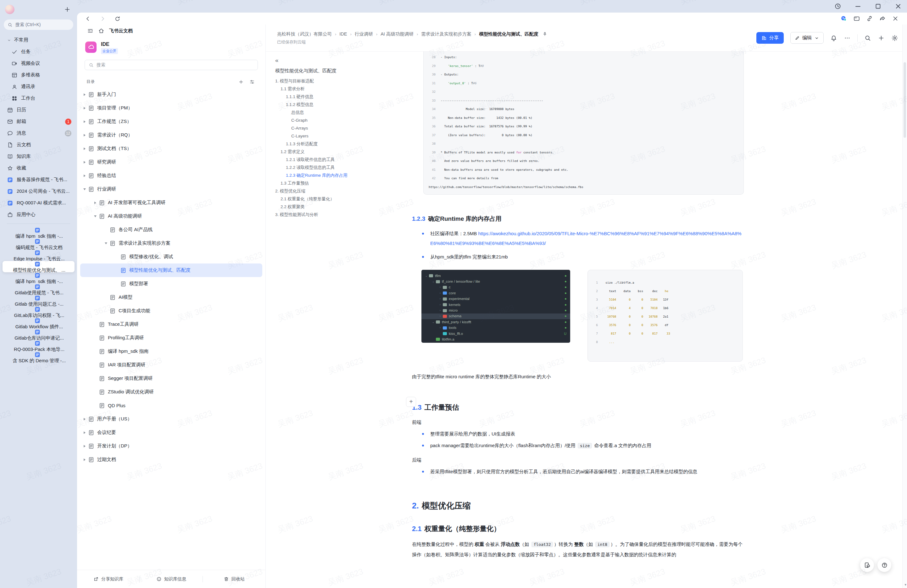 Image resolution: width=907 pixels, height=588 pixels. Describe the element at coordinates (39, 52) in the screenshot. I see `rail-item: 任务` at that location.